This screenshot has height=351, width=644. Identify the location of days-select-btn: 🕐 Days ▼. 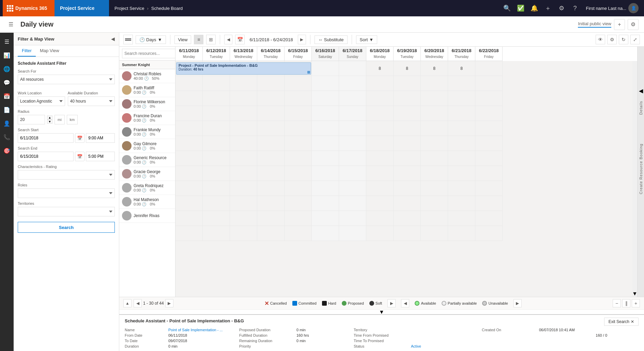
(151, 40).